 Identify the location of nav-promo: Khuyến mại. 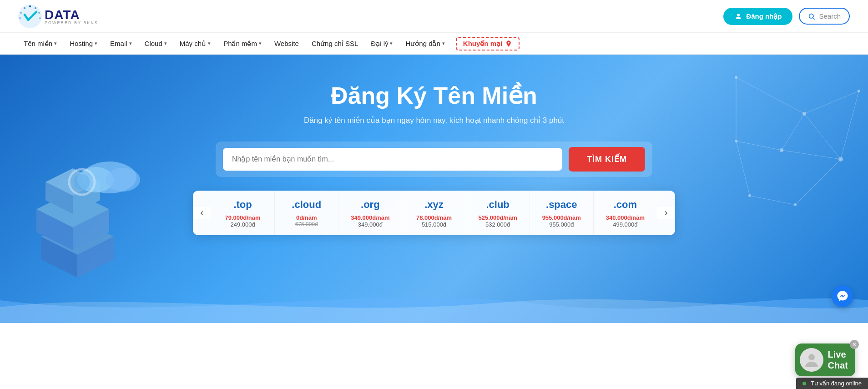
(488, 44).